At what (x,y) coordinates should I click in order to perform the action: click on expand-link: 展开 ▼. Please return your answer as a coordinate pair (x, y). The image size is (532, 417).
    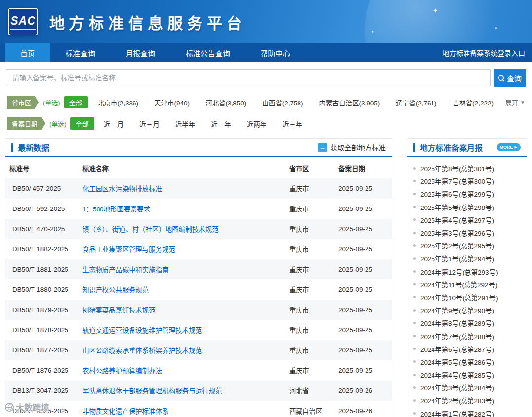
    Looking at the image, I should click on (515, 103).